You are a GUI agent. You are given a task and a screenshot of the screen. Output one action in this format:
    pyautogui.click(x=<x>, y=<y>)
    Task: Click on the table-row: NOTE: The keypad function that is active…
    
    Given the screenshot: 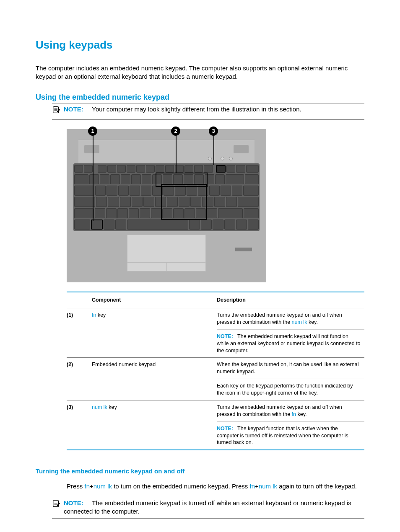 What is the action you would take?
    pyautogui.click(x=216, y=436)
    